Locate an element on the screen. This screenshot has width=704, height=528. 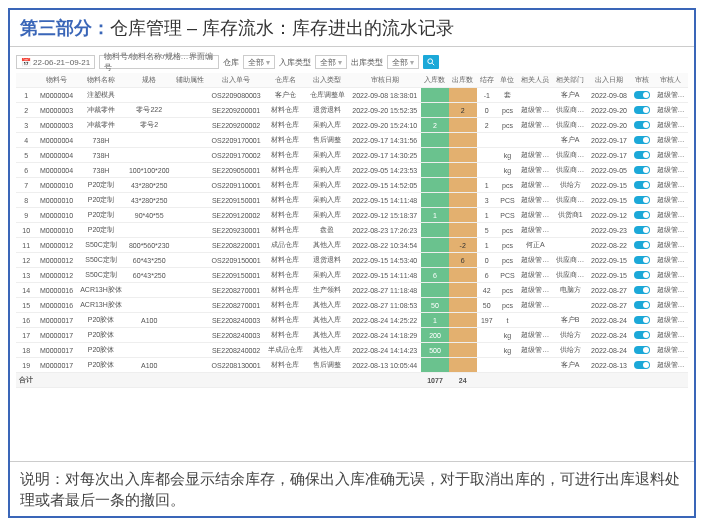
page-title: 第三部分：仓库管理 – 库存流水：库存进出的流水记录 is located at coordinates (352, 28).